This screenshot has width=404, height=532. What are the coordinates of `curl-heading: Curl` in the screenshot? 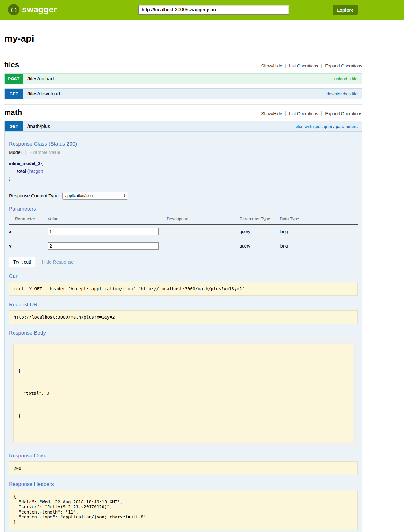 It's located at (183, 276).